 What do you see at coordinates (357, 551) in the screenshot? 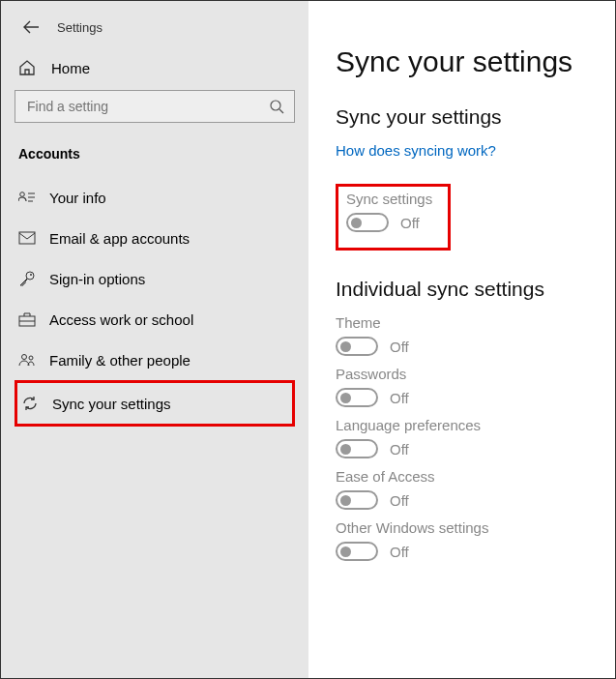
I see `toggle-other` at bounding box center [357, 551].